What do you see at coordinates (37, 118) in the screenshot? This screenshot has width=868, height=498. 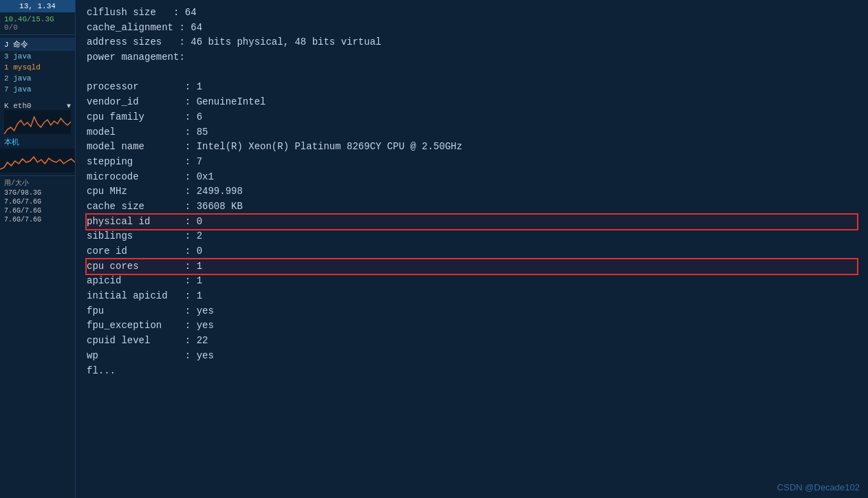 I see `sidebar-network-section: K eth0 ▼` at bounding box center [37, 118].